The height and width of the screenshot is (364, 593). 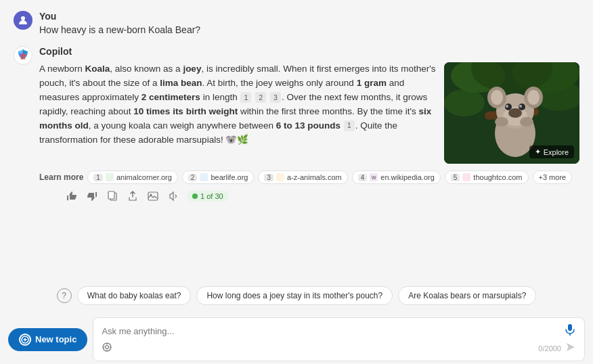 What do you see at coordinates (397, 177) in the screenshot?
I see `source-4: 4 w en.wikipedia.org` at bounding box center [397, 177].